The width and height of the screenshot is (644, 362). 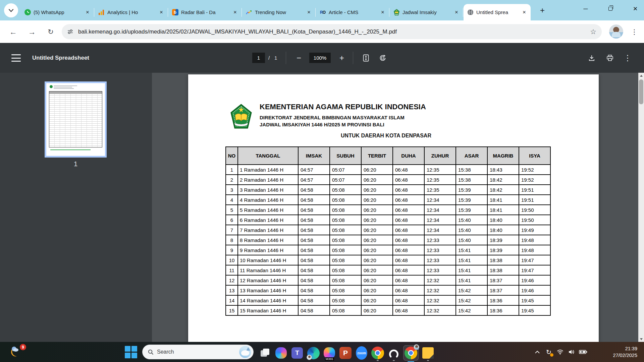 I want to click on teams-button: T, so click(x=297, y=353).